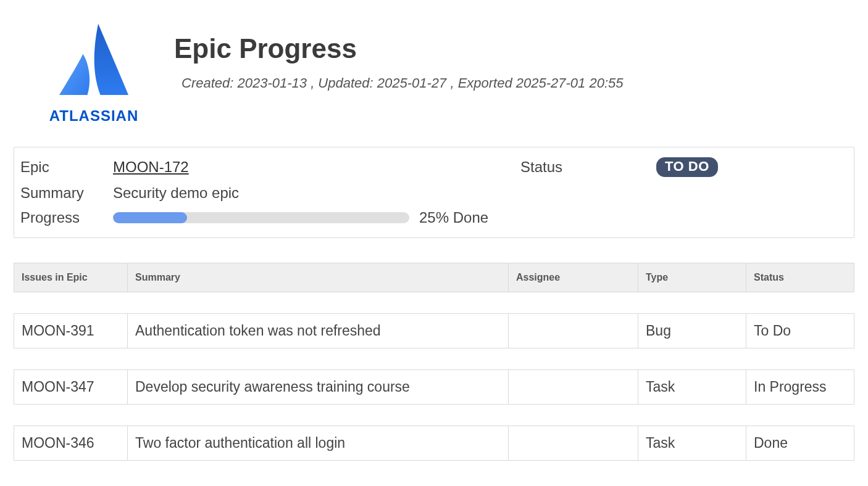 The height and width of the screenshot is (486, 868). Describe the element at coordinates (434, 443) in the screenshot. I see `table-row: MOON-346Two factor authentication all lo…` at that location.